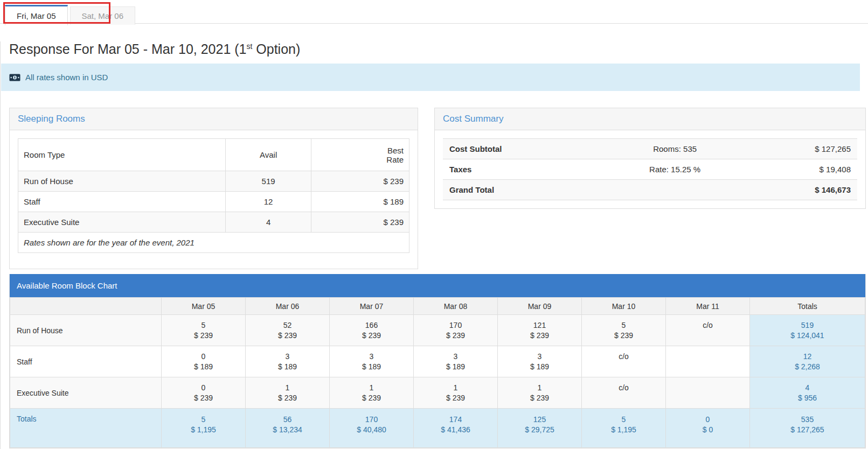  I want to click on sleeping-rooms-header-row: Room Type Avail Best Rate, so click(214, 155).